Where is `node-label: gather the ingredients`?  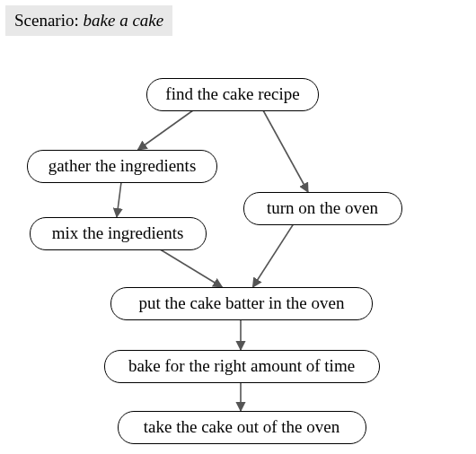
node-label: gather the ingredients is located at coordinates (122, 165).